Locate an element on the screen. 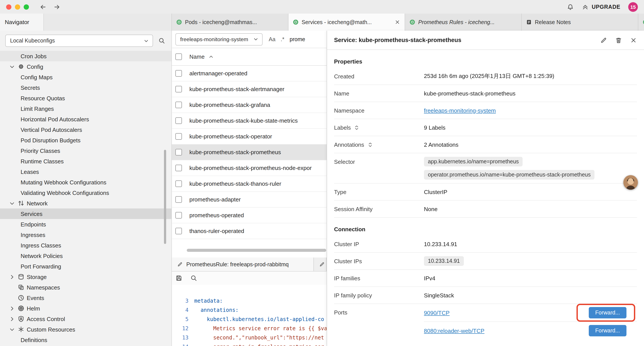  window-minimize-button is located at coordinates (18, 7).